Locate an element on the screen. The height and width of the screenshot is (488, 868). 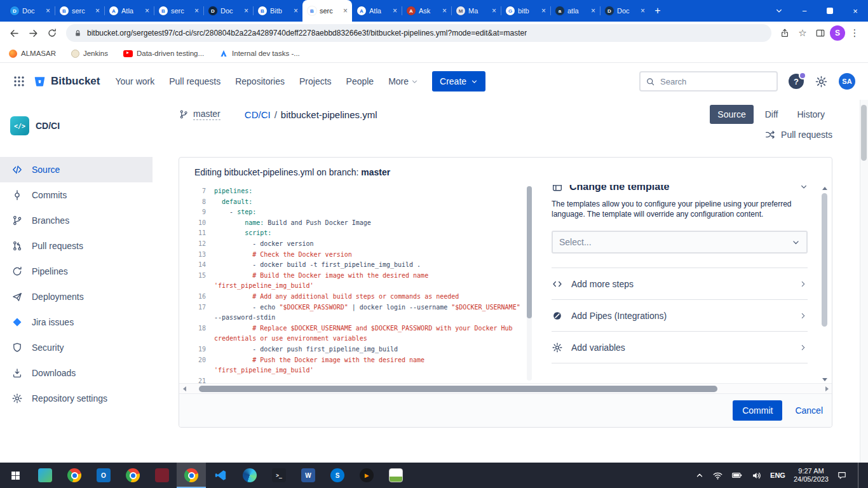
nav-item-pull-requests: Pull requests is located at coordinates (194, 81).